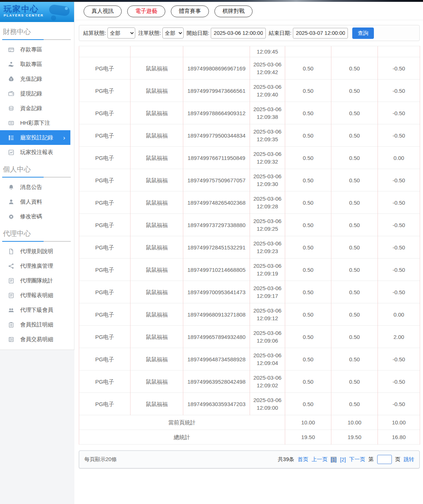 Image resolution: width=423 pixels, height=504 pixels. I want to click on sidebar-item: 玩家投注報表, so click(37, 152).